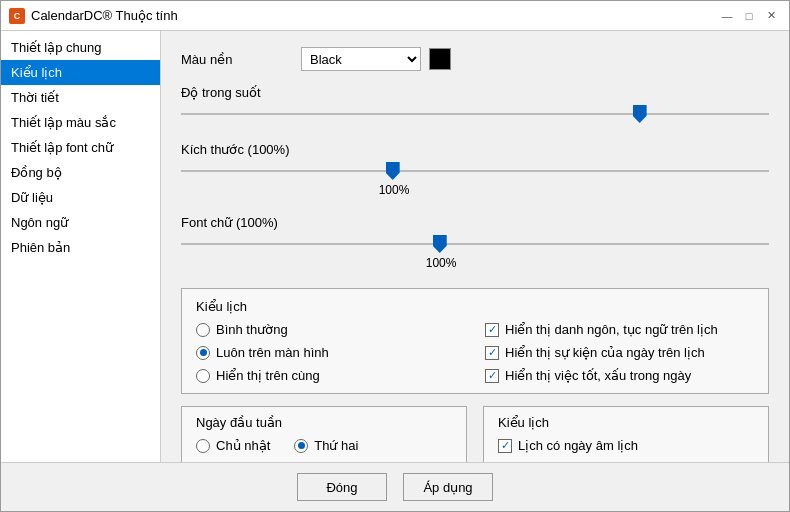 This screenshot has width=790, height=512. I want to click on checkbox-am-lich: ✓ Lịch có ngày âm lịch, so click(626, 446).